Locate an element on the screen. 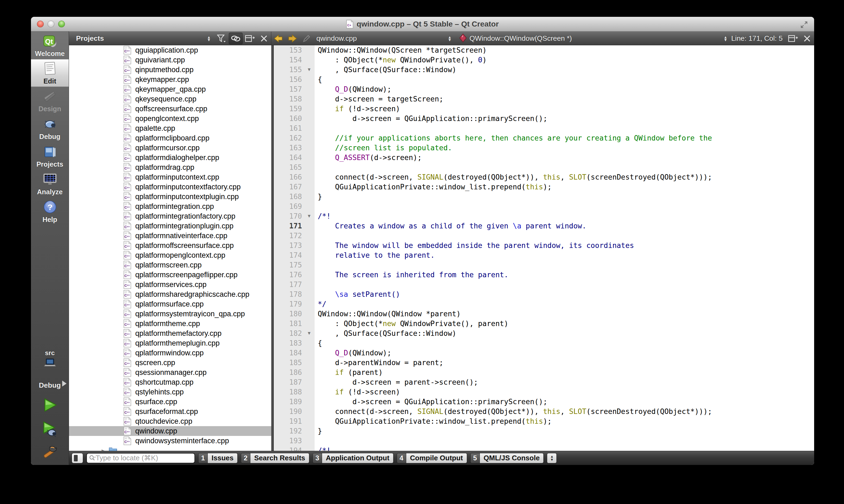  file-row: C++qshortcutmap.cpp is located at coordinates (170, 382).